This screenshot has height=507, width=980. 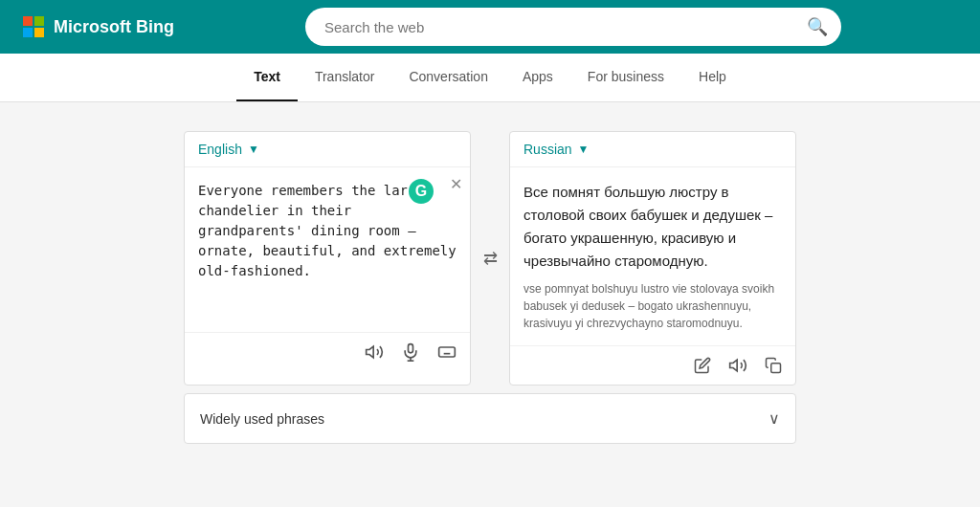 I want to click on nav-item-apps: Apps, so click(x=538, y=77).